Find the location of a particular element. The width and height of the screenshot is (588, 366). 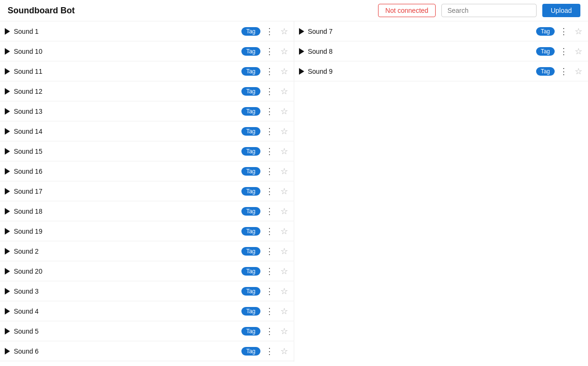

sound-name: Sound 2 is located at coordinates (126, 251).